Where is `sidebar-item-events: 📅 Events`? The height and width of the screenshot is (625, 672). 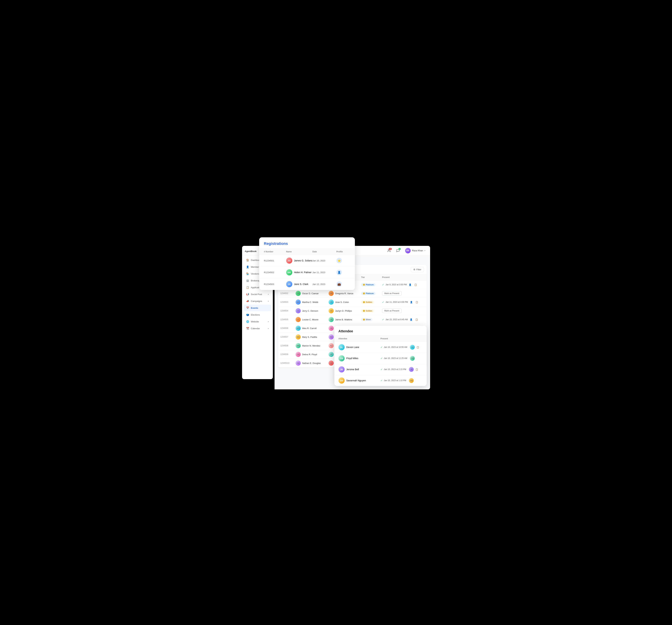
sidebar-item-events: 📅 Events is located at coordinates (258, 308).